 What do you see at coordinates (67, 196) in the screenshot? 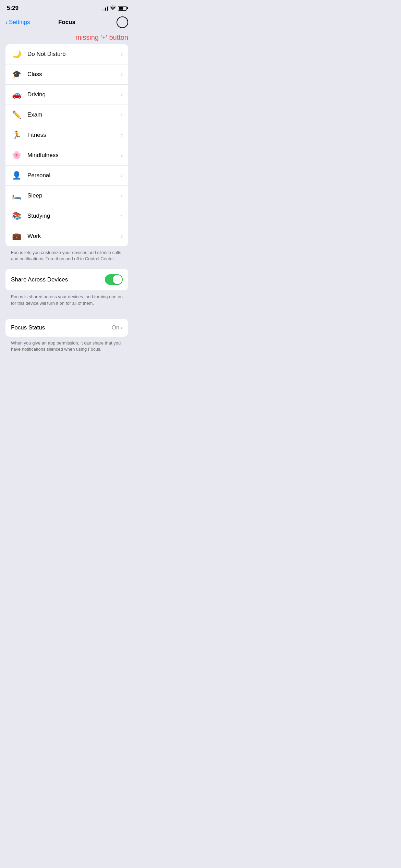
I see `list-item: 🛏️ Sleep ›` at bounding box center [67, 196].